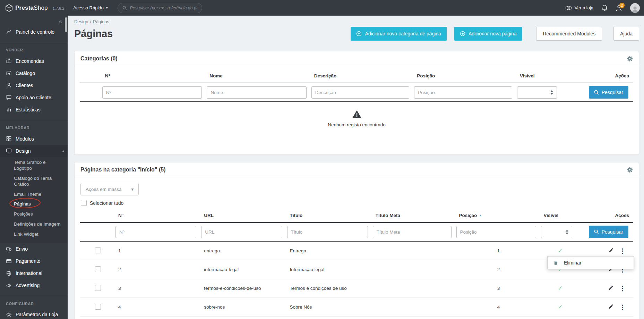 The width and height of the screenshot is (644, 319). What do you see at coordinates (412, 232) in the screenshot?
I see `filter-meta-title-input` at bounding box center [412, 232].